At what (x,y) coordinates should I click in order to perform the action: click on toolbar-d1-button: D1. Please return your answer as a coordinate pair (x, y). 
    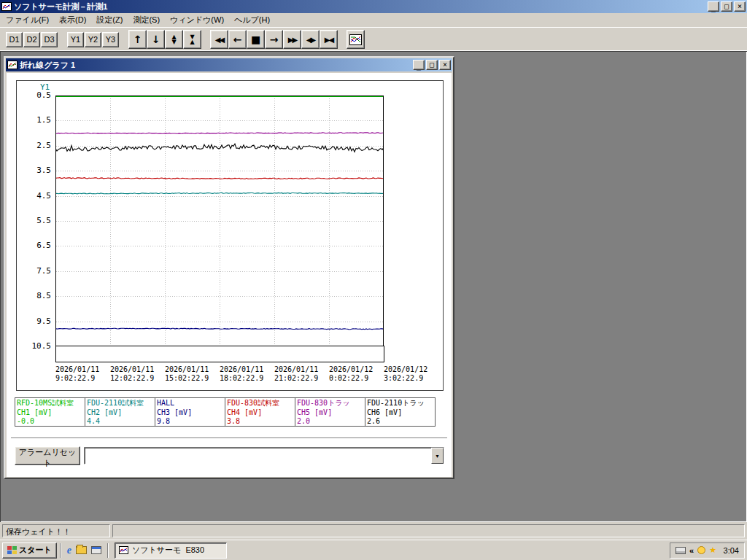
    Looking at the image, I should click on (15, 39).